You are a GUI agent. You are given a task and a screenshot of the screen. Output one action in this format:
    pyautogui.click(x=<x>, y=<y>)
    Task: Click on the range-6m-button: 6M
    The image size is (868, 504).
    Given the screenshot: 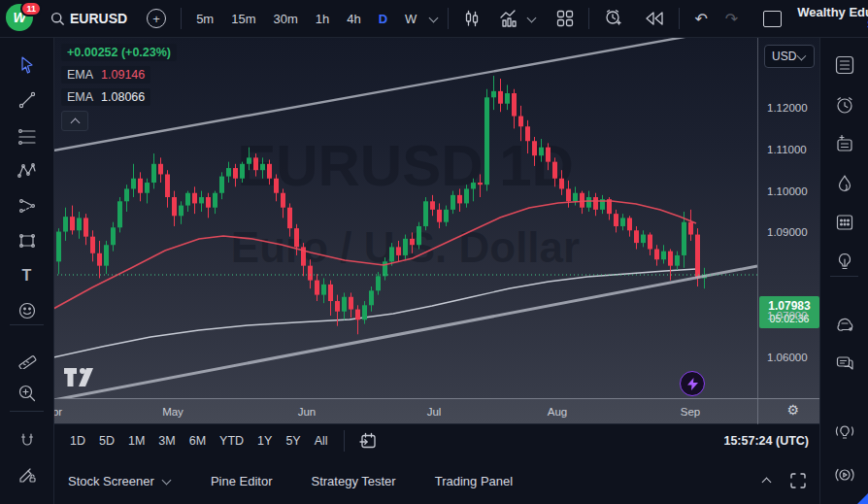 What is the action you would take?
    pyautogui.click(x=198, y=441)
    